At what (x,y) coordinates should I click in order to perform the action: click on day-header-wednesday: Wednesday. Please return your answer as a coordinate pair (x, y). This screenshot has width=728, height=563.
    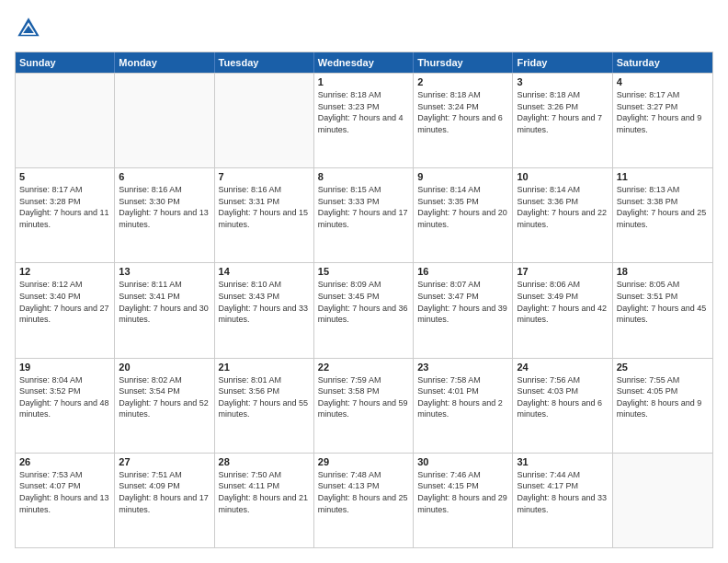
    Looking at the image, I should click on (364, 63).